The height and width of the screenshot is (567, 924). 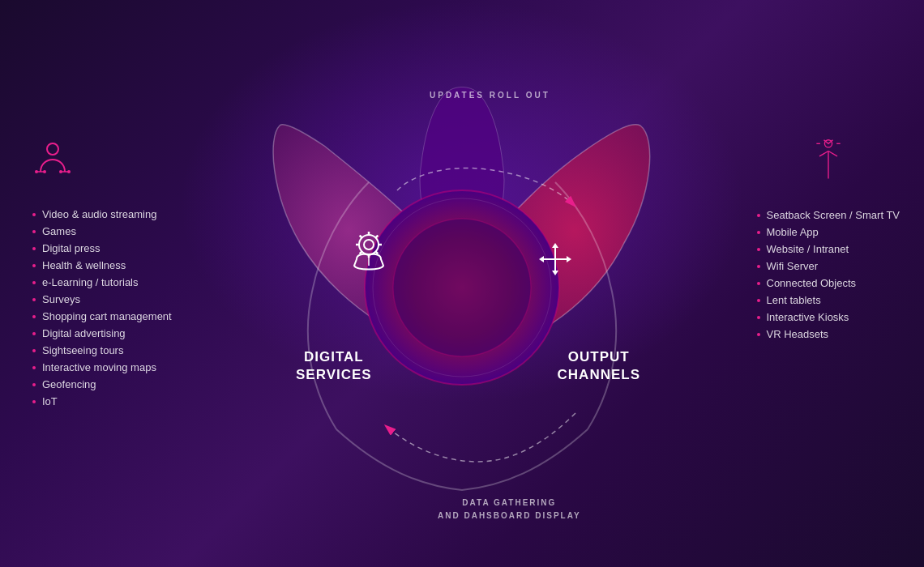 What do you see at coordinates (102, 368) in the screenshot?
I see `list-item: Interactive moving maps` at bounding box center [102, 368].